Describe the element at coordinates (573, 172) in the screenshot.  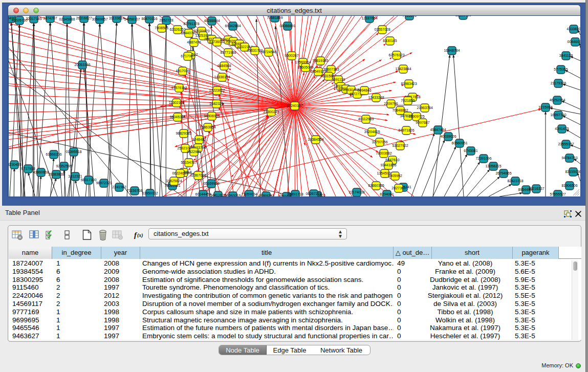
I see `svg-text: 83155056` at that location.